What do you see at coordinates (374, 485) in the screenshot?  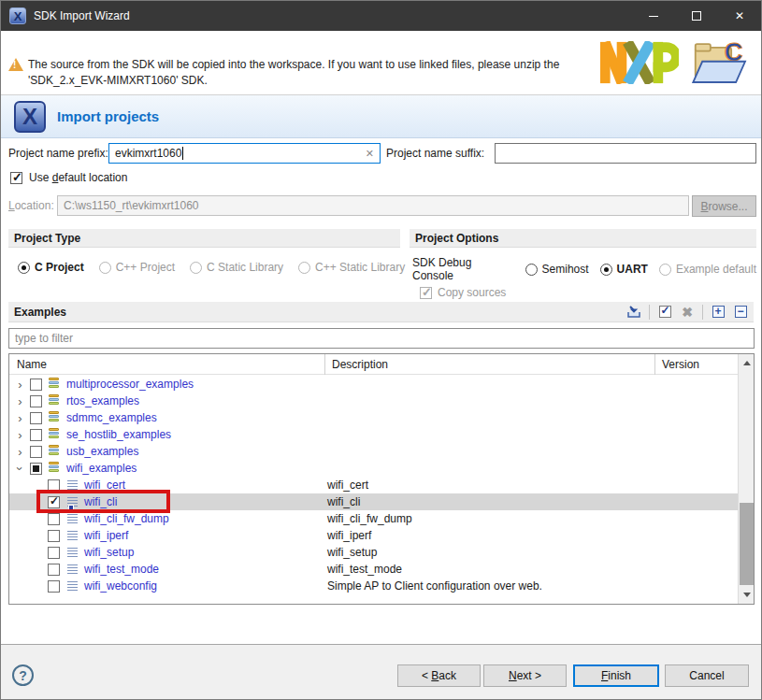 I see `tree-row-wifi_cert: wifi_certwifi_cert` at bounding box center [374, 485].